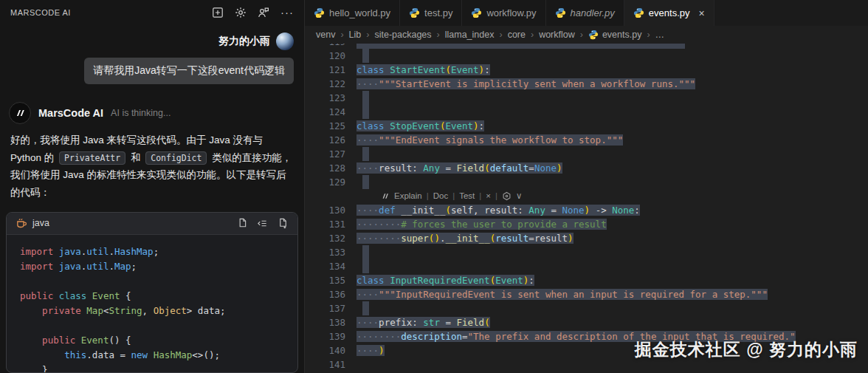 This screenshot has width=868, height=373. Describe the element at coordinates (283, 223) in the screenshot. I see `new-file-icon` at that location.